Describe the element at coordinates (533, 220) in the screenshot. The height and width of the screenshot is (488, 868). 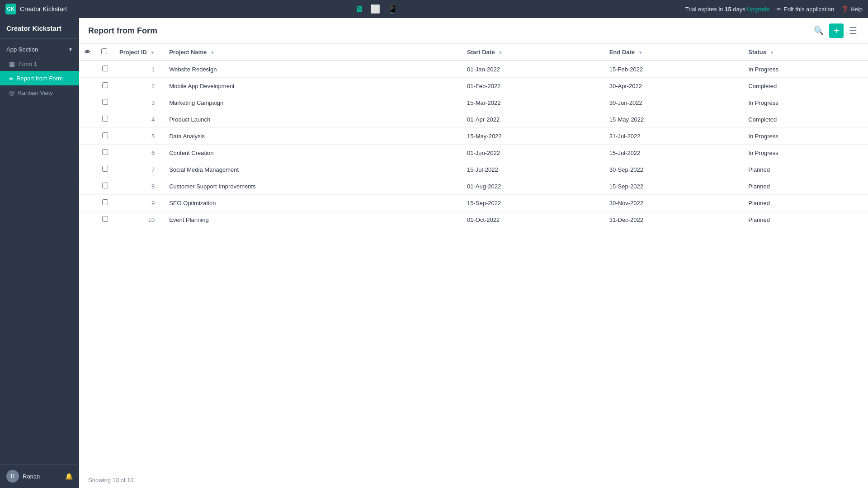
I see `row-start-date: 01-Oct-2022` at that location.